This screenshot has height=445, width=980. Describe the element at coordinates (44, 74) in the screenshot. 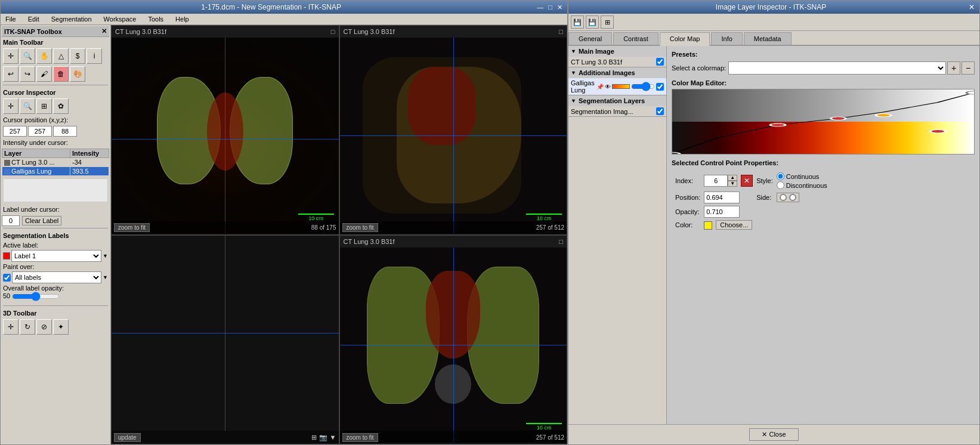

I see `tool-brush: 🖌` at that location.